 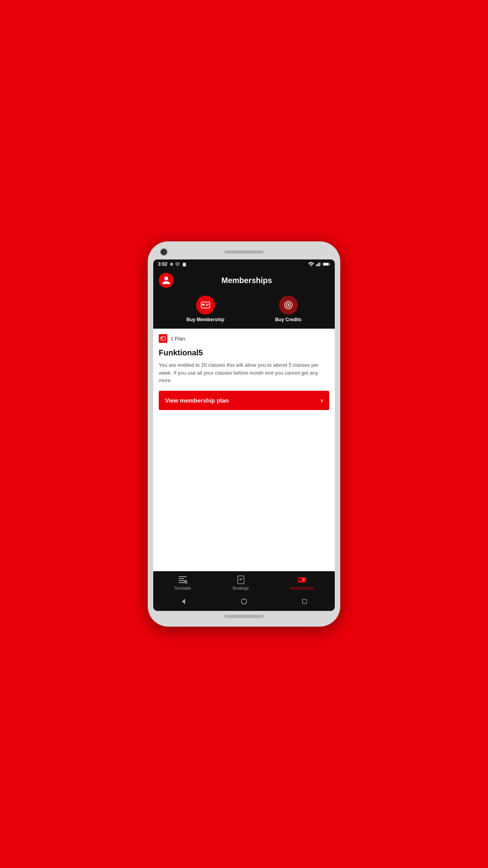 What do you see at coordinates (244, 582) in the screenshot?
I see `bottom-nav: Timetable Bookings Memberships` at bounding box center [244, 582].